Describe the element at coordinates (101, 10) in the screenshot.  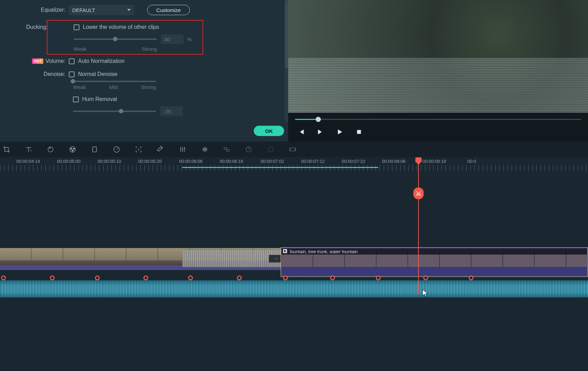
I see `equalizer-select: DEFAULT` at that location.